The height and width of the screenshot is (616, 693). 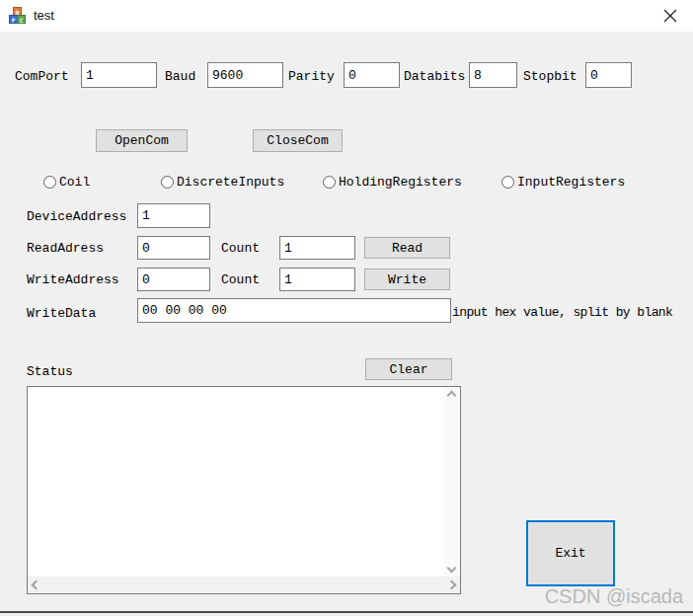 I want to click on scroll-right-button, so click(x=452, y=584).